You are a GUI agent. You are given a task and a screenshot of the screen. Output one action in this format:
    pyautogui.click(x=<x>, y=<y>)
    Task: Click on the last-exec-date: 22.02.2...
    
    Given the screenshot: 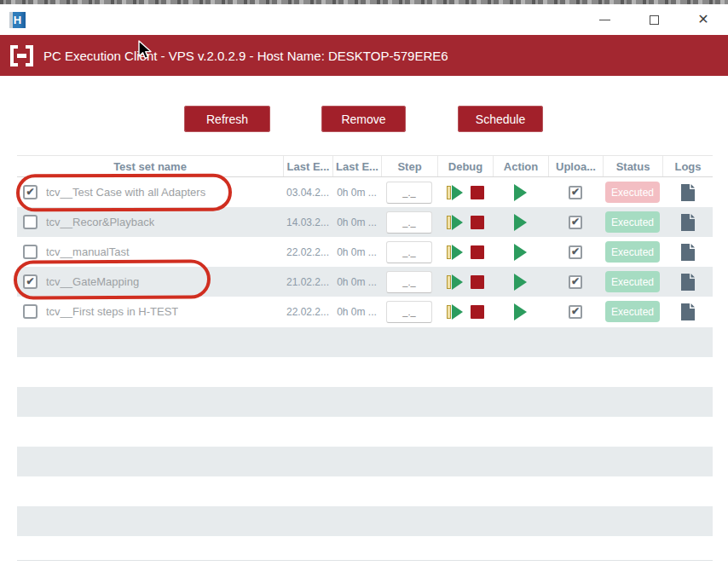 What is the action you would take?
    pyautogui.click(x=308, y=252)
    